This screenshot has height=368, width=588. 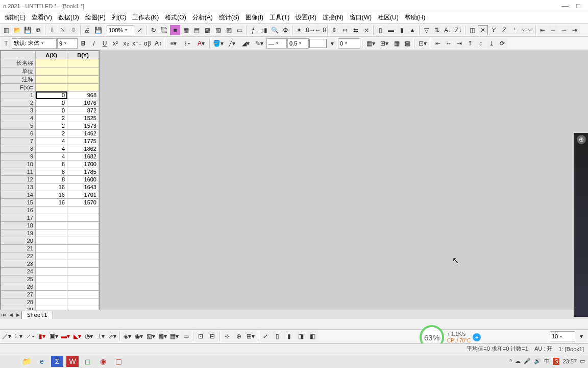 What do you see at coordinates (42, 361) in the screenshot?
I see `task-edge-icon: e` at bounding box center [42, 361].